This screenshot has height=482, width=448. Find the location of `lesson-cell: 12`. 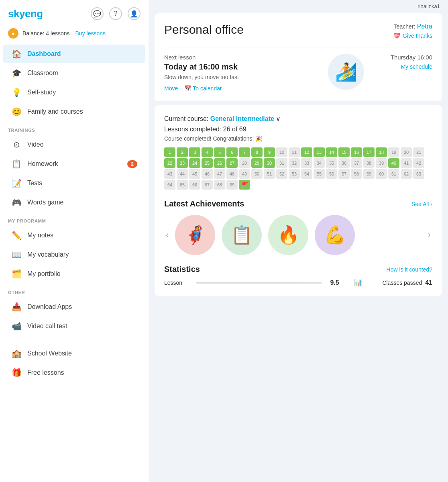

lesson-cell: 12 is located at coordinates (307, 152).